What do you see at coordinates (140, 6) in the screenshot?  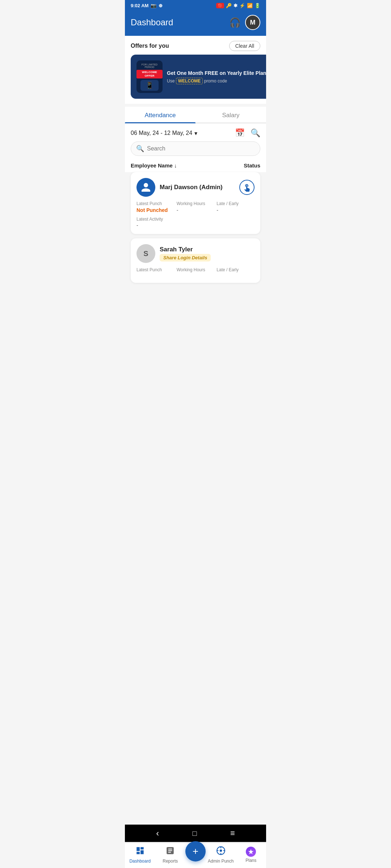 I see `time-display: 9:02 AM` at bounding box center [140, 6].